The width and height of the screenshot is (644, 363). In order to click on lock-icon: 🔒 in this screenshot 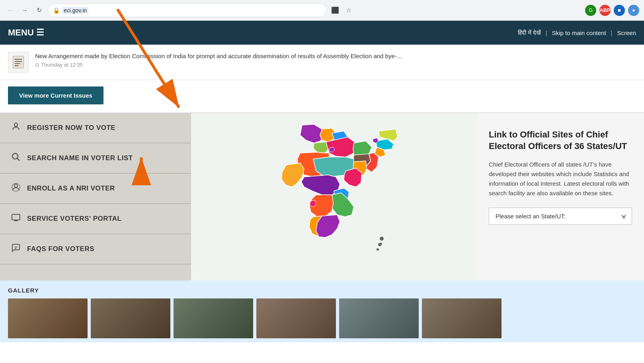, I will do `click(57, 10)`.